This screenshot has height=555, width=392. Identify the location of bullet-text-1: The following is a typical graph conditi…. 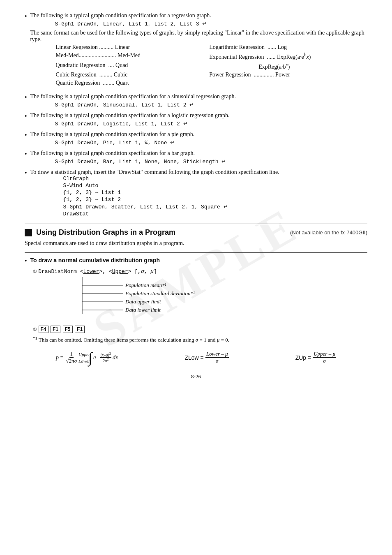
(199, 52).